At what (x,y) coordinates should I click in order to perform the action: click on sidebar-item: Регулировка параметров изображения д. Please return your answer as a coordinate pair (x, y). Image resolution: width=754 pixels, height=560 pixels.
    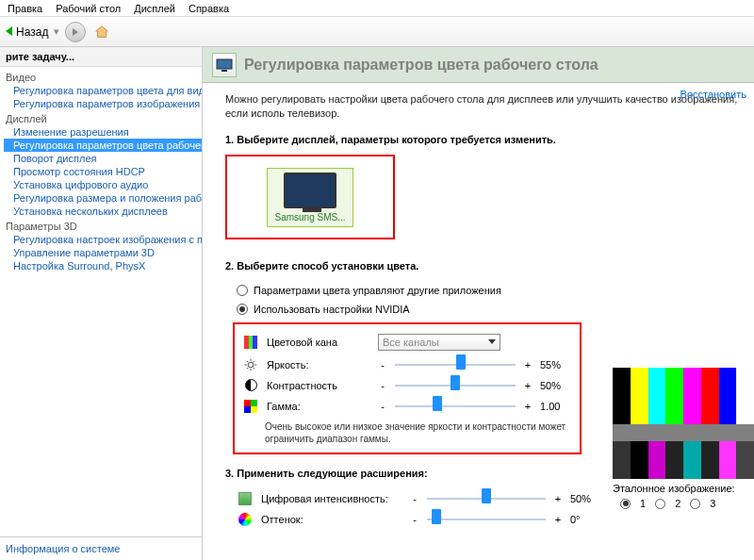
    Looking at the image, I should click on (103, 104).